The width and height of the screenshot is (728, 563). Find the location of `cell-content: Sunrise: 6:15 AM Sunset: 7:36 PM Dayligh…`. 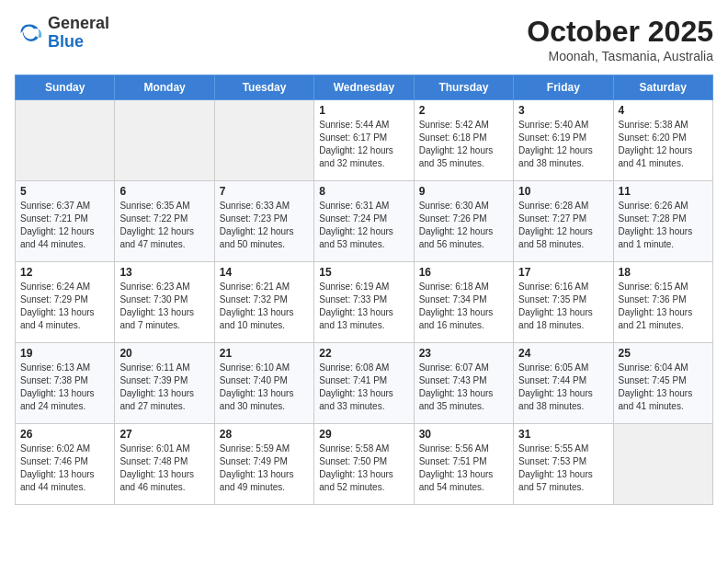

cell-content: Sunrise: 6:15 AM Sunset: 7:36 PM Dayligh… is located at coordinates (664, 306).